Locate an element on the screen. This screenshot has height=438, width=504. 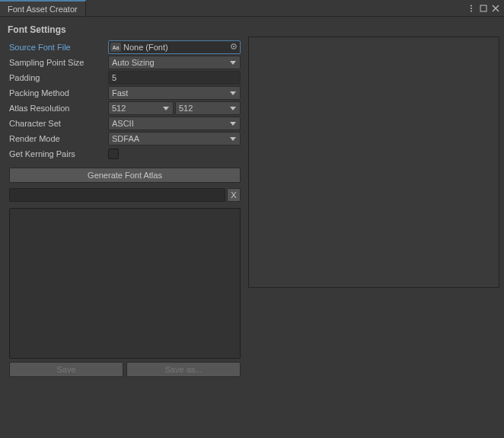
atlas-height-dropdown: 512 is located at coordinates (208, 108).